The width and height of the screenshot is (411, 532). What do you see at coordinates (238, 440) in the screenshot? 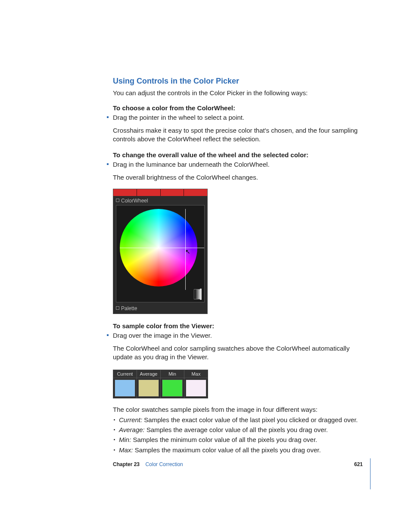
I see `definition-item: Min: Samples the minimum color value of …` at bounding box center [238, 440].